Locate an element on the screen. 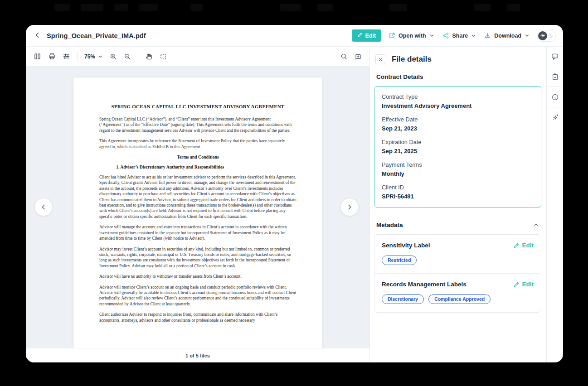 The image size is (588, 386). open-with-icon is located at coordinates (392, 35).